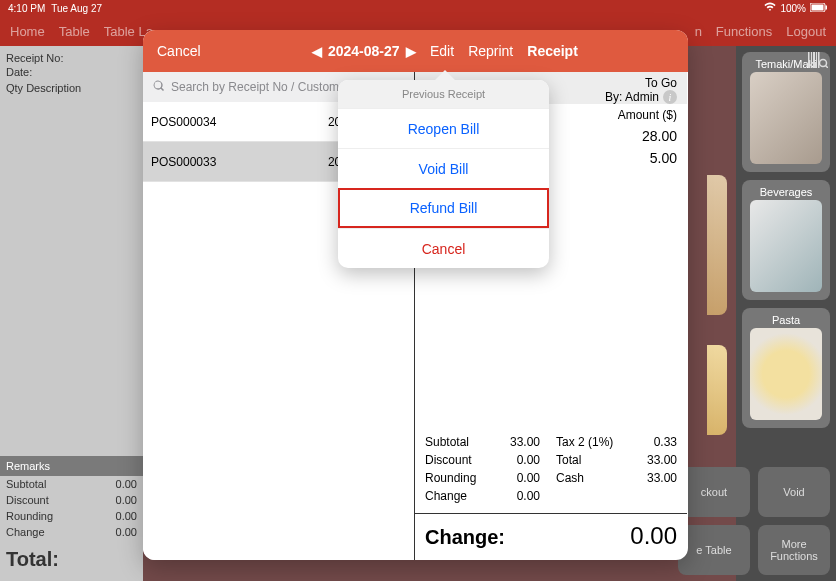 The height and width of the screenshot is (581, 836). What do you see at coordinates (76, 8) in the screenshot?
I see `status-date: Tue Aug 27` at bounding box center [76, 8].